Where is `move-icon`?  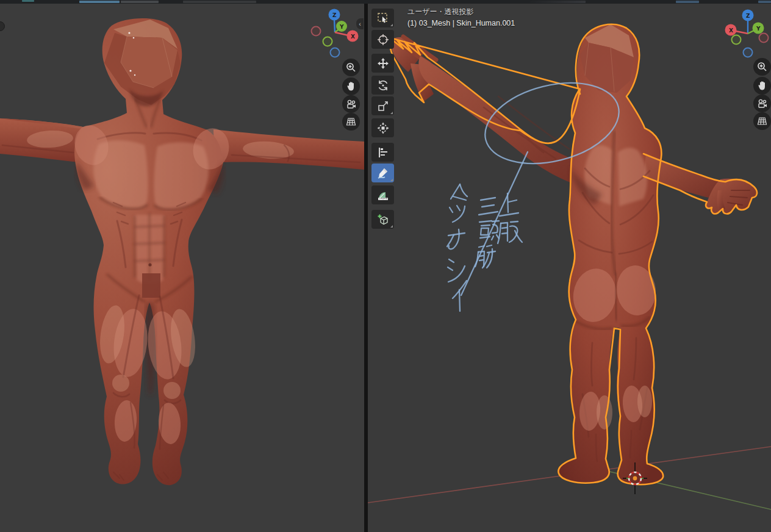
move-icon is located at coordinates (383, 63).